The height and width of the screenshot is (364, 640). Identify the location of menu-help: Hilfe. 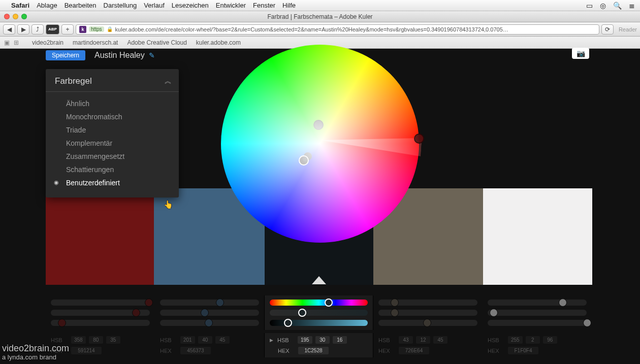
(289, 5).